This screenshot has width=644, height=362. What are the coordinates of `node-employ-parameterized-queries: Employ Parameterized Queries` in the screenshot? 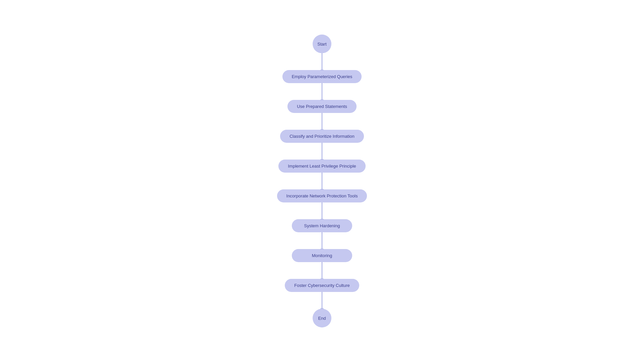 It's located at (322, 76).